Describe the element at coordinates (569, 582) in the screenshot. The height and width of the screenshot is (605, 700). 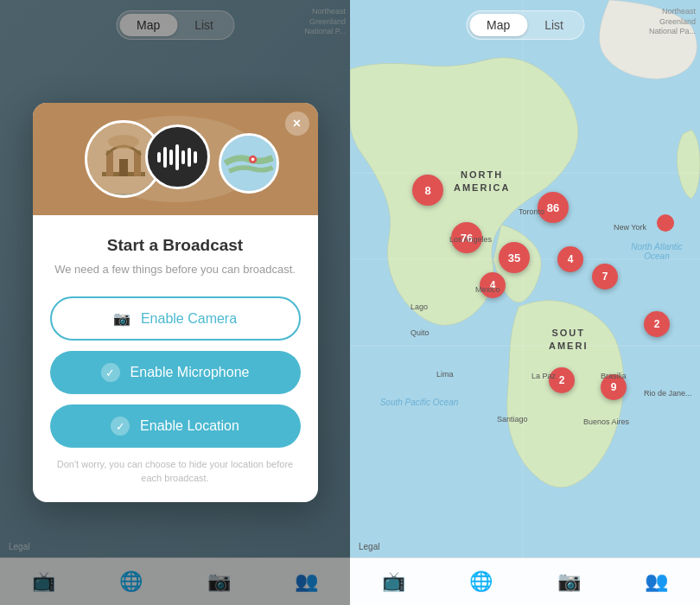
I see `right-camera-tab: 📷` at that location.